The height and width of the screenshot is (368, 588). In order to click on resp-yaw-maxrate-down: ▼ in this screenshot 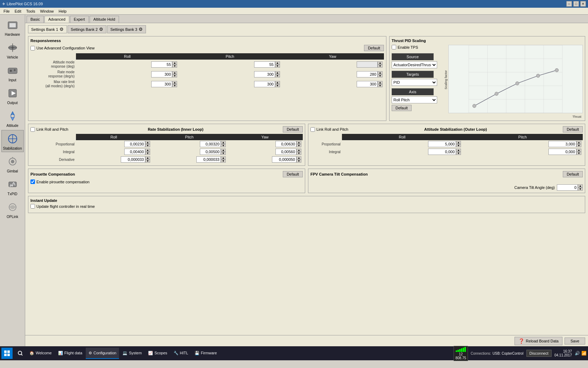, I will do `click(380, 86)`.